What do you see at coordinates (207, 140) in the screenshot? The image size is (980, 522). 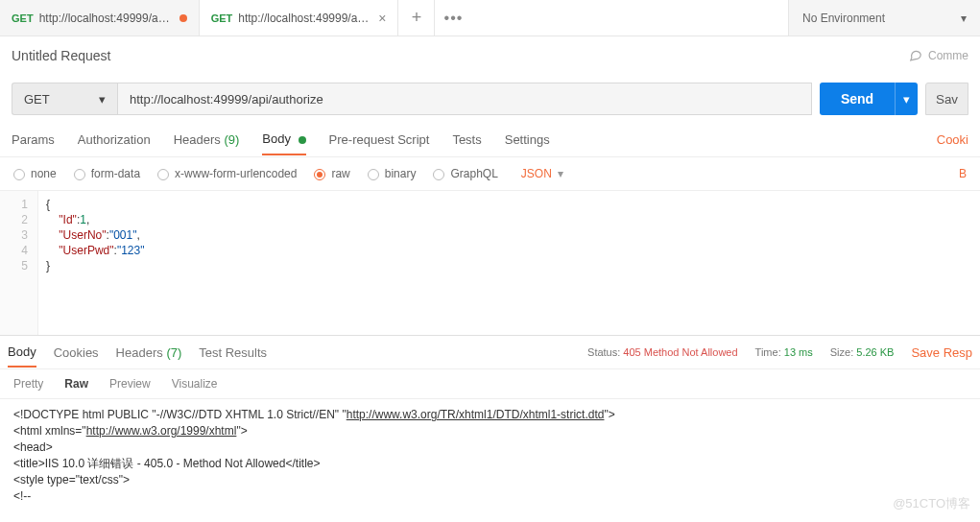 I see `tab-headers: Headers (9)` at bounding box center [207, 140].